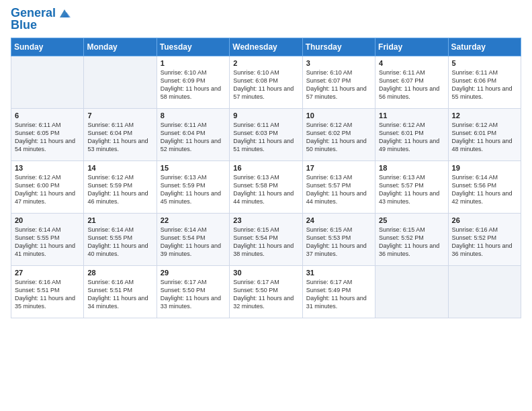 Image resolution: width=532 pixels, height=411 pixels. What do you see at coordinates (339, 85) in the screenshot?
I see `day-info: Sunrise: 6:10 AMSunset: 6:07 PMDaylight:…` at bounding box center [339, 85].